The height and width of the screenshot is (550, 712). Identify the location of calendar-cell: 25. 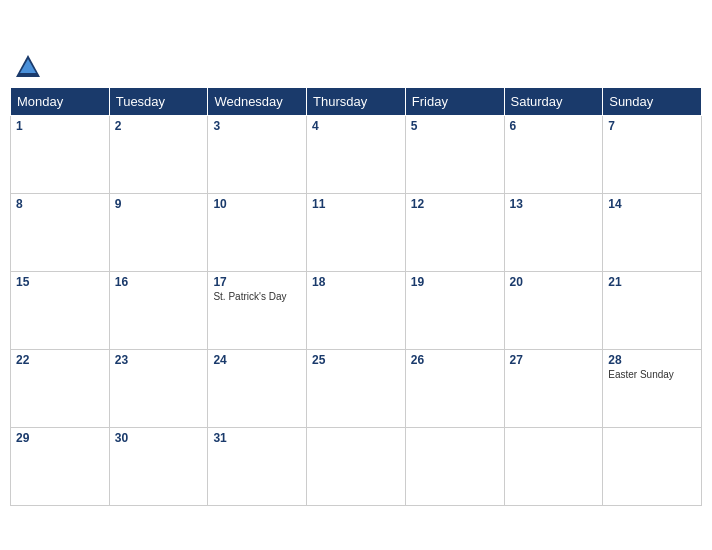
(356, 388).